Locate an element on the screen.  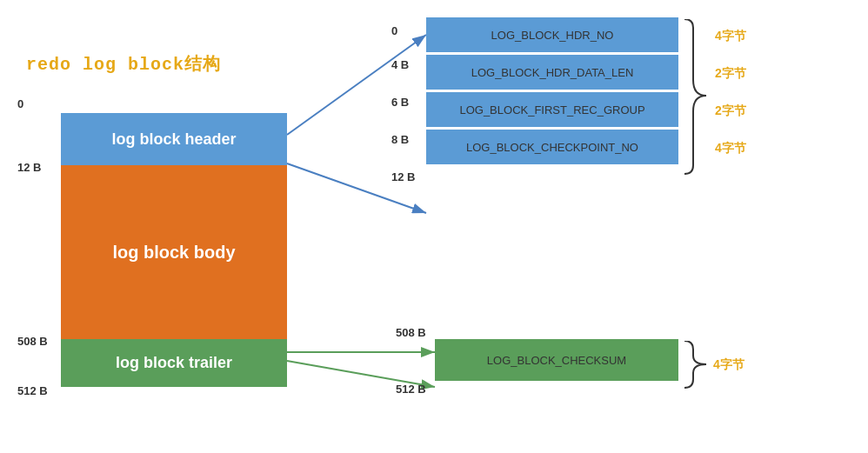
hdr-field-3: LOG_BLOCK_FIRST_REC_GROUP is located at coordinates (551, 110).